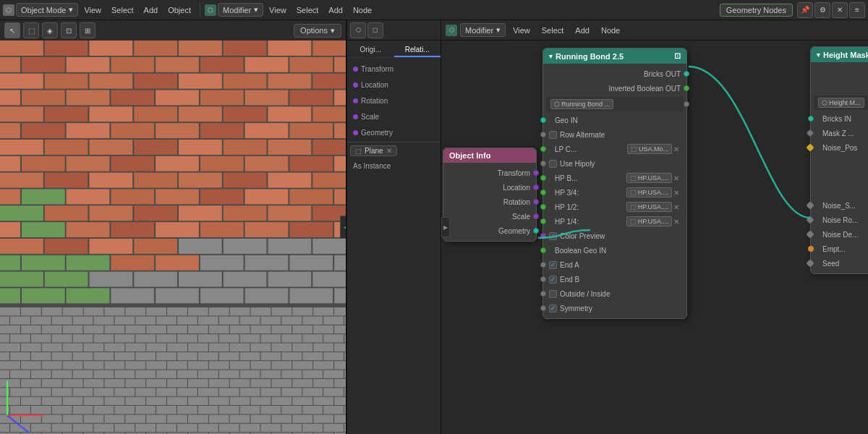  I want to click on rb-mini-hp-14: ⬚ HP.USA...., so click(650, 221).